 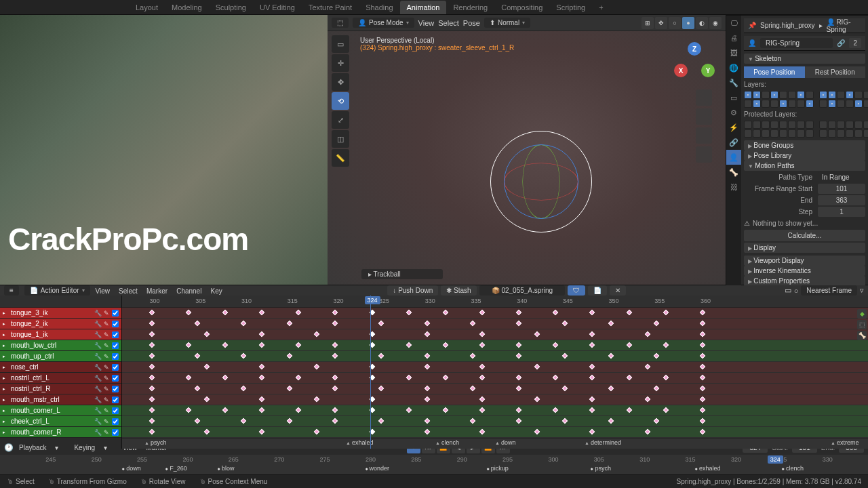 What do you see at coordinates (648, 23) in the screenshot?
I see `overlay-toggle-icon: ⊞` at bounding box center [648, 23].